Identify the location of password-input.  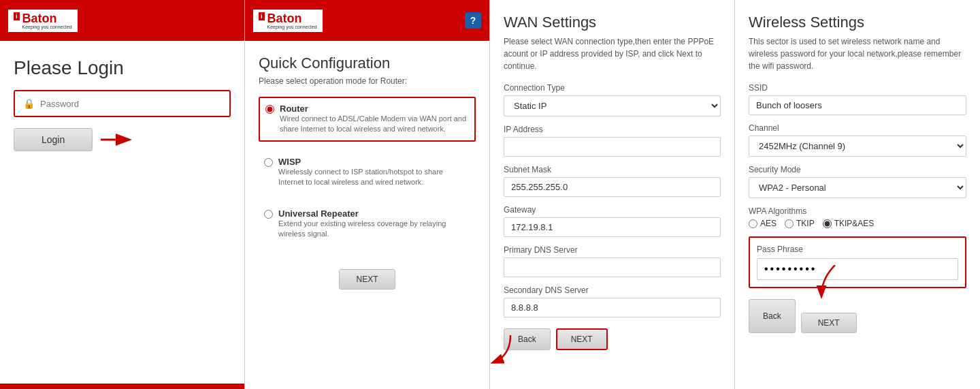
(131, 104).